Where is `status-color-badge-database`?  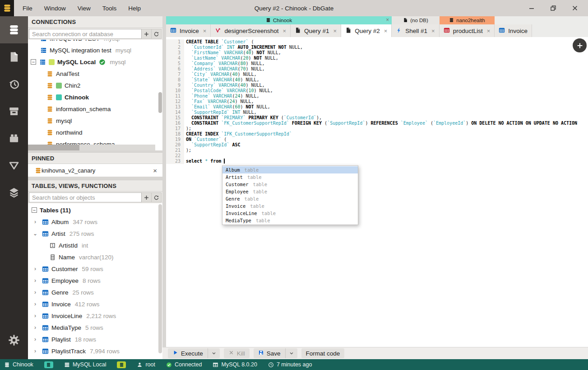
status-color-badge-database is located at coordinates (49, 365).